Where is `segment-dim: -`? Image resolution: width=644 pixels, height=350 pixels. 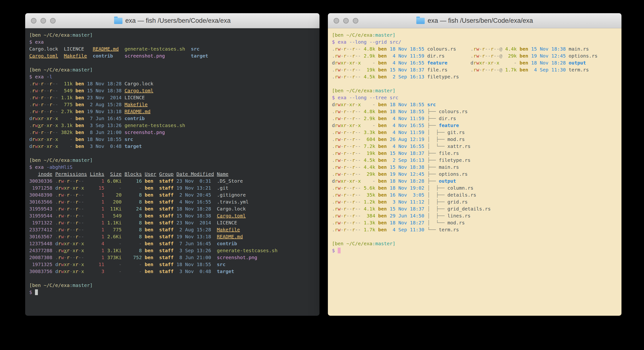
segment-dim: - is located at coordinates (114, 244).